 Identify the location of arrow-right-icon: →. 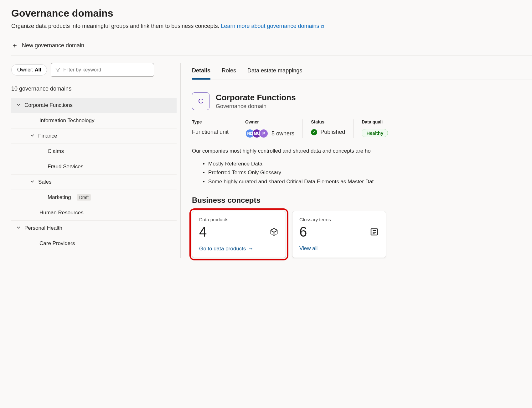
(251, 249).